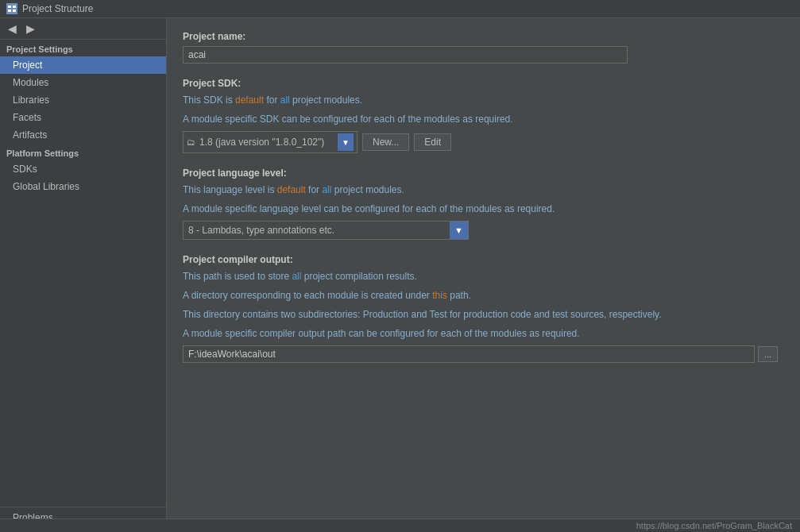 The width and height of the screenshot is (800, 532). What do you see at coordinates (296, 276) in the screenshot?
I see `compiler-all1-highlight: all` at bounding box center [296, 276].